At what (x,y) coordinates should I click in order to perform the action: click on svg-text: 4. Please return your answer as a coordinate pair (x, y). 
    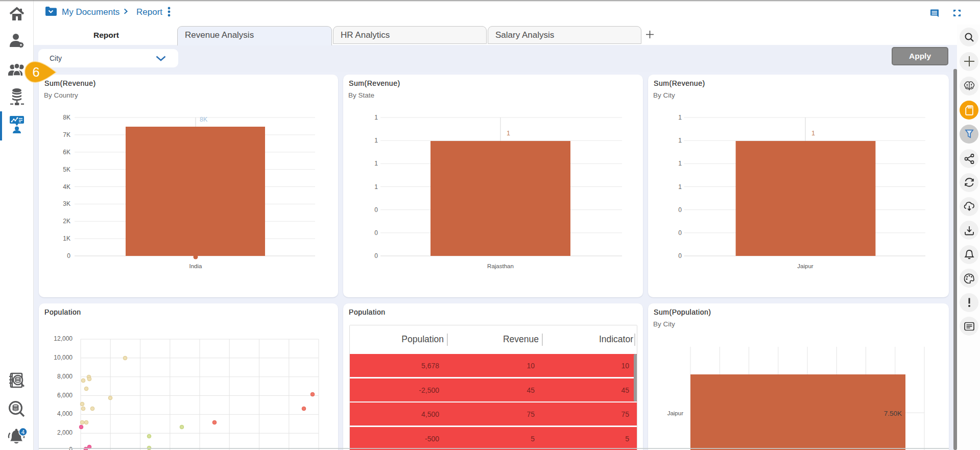
    Looking at the image, I should click on (22, 432).